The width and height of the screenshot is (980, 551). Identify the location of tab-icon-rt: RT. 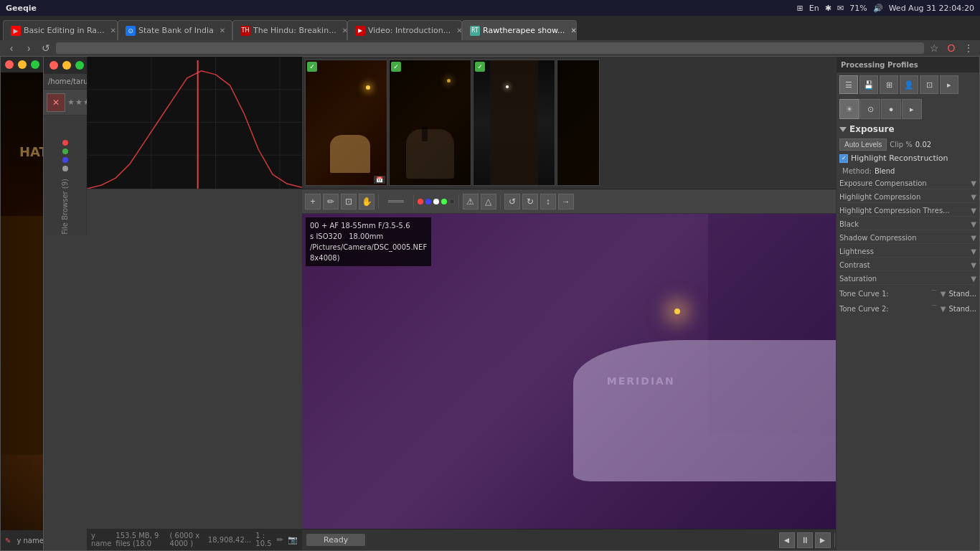
(475, 31).